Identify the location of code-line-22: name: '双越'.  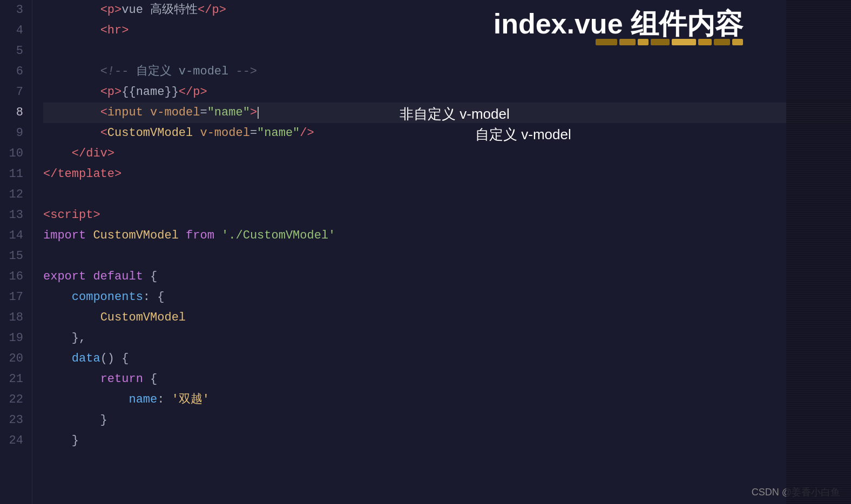
(447, 400).